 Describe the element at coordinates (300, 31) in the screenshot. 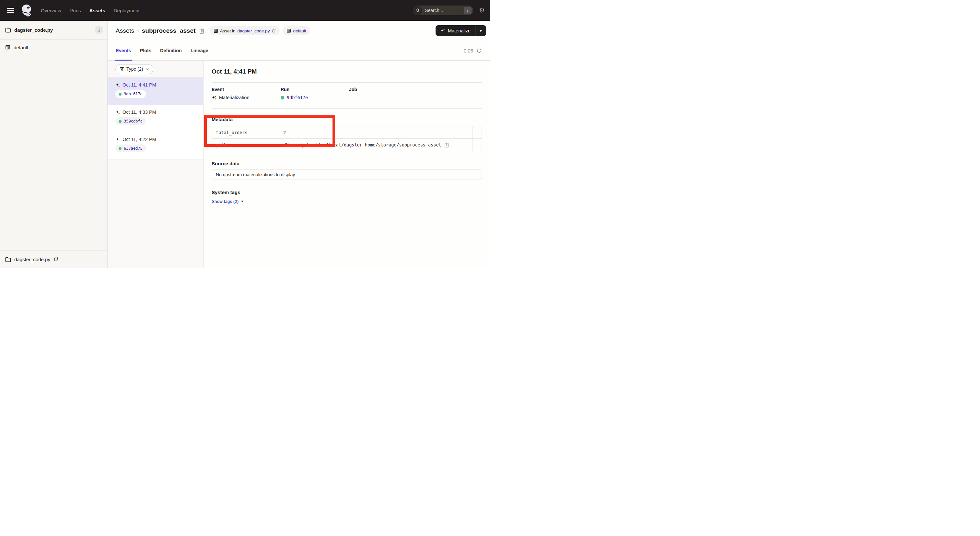

I see `repo-link: default` at that location.